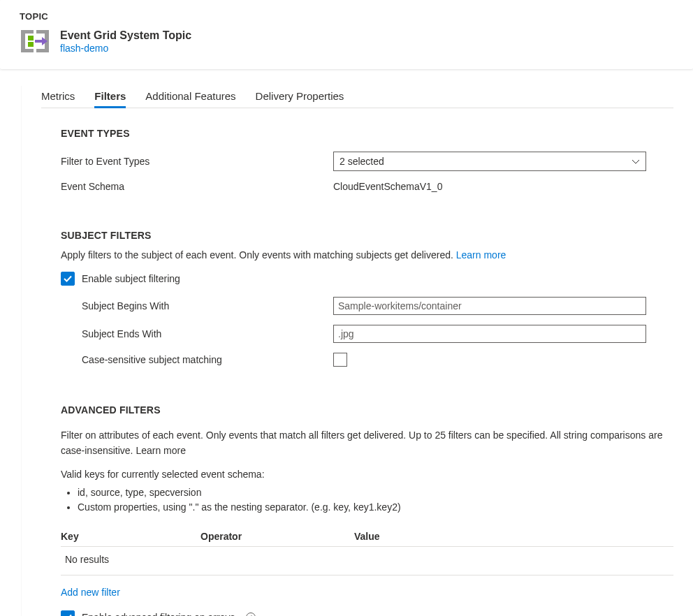 The width and height of the screenshot is (693, 616). What do you see at coordinates (158, 614) in the screenshot?
I see `enable-array-filtering-label: Enable advanced filtering on arrays` at bounding box center [158, 614].